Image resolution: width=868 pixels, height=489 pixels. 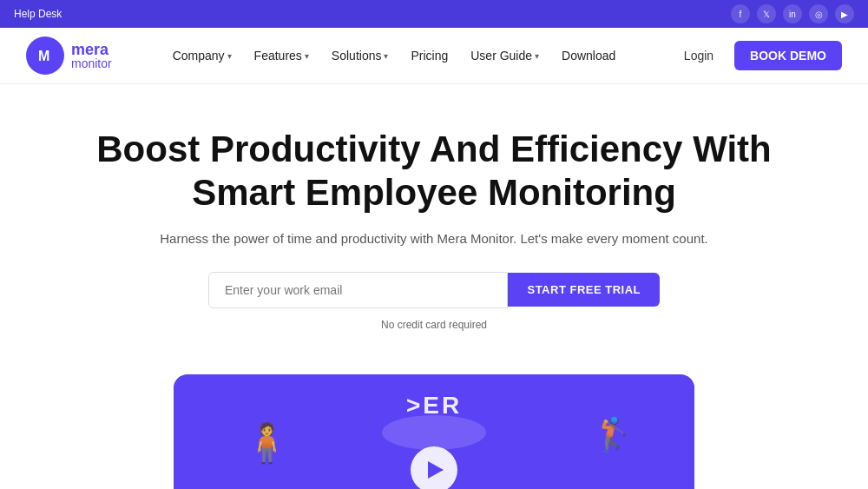 I want to click on help-desk-label: Help Desk, so click(x=38, y=14).